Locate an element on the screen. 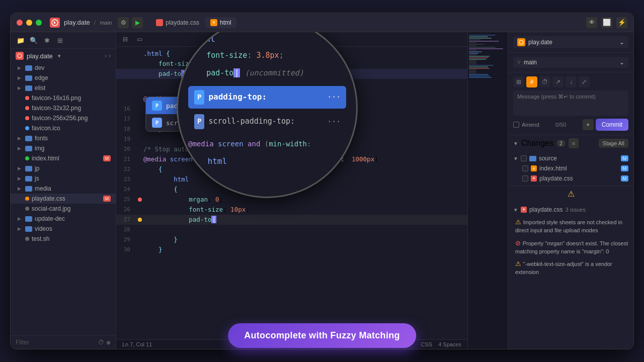 The height and width of the screenshot is (362, 644). rp-folder-source: ▼ source M is located at coordinates (571, 158).